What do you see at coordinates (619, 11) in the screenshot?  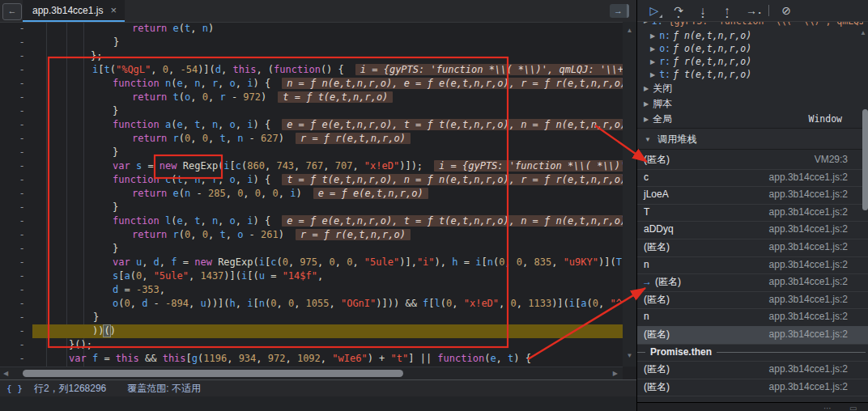 I see `panel-toggle-icon: →` at bounding box center [619, 11].